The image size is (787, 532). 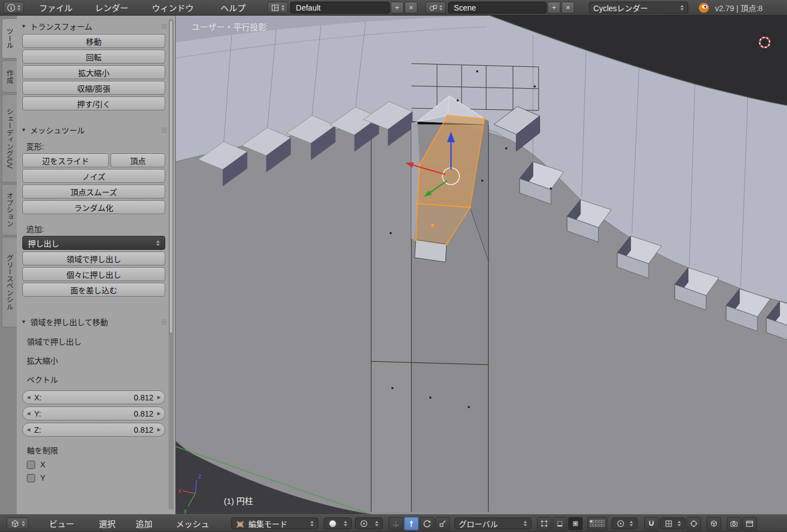 I want to click on pivot-icon, so click(x=364, y=524).